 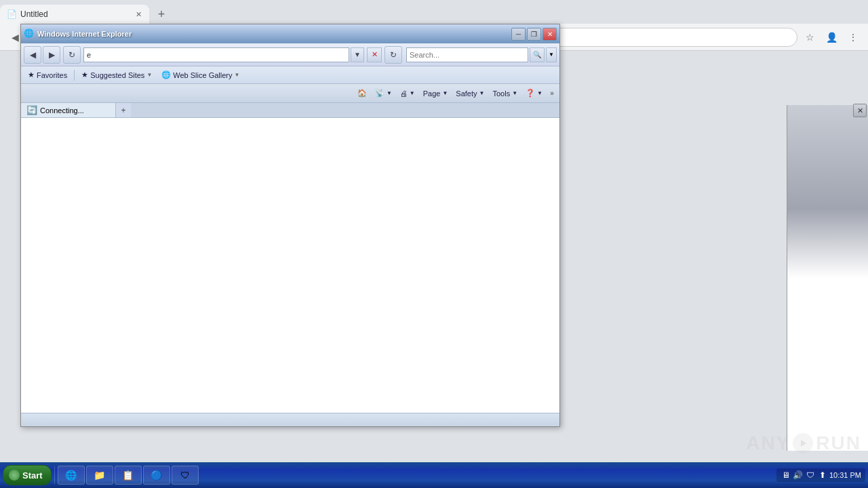 I want to click on ie-new-tab-button: +, so click(x=123, y=110).